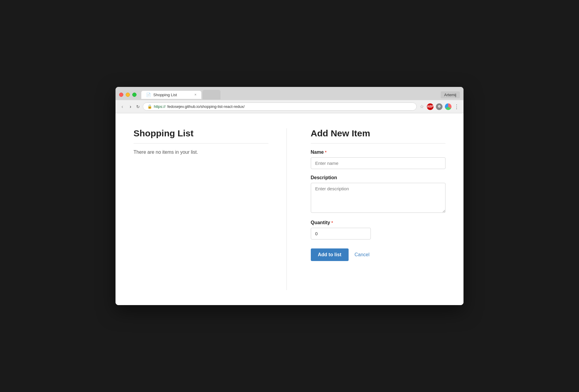  What do you see at coordinates (148, 95) in the screenshot?
I see `tab-document-icon: 📄` at bounding box center [148, 95].